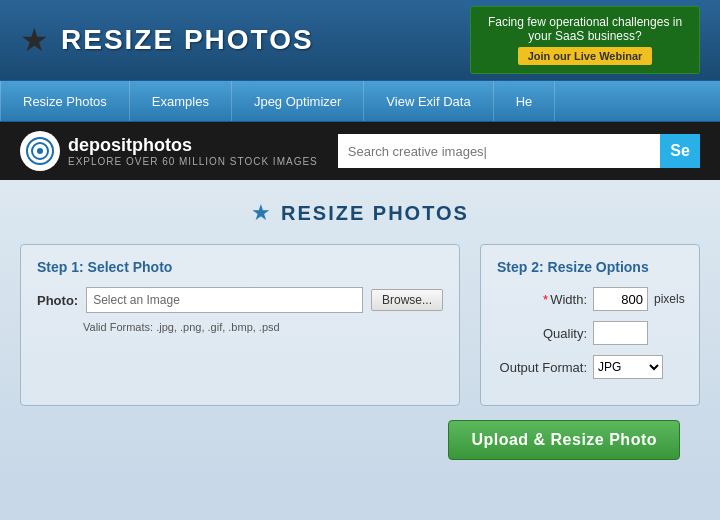  I want to click on ad-text: Facing few operational challenges in you…, so click(585, 29).